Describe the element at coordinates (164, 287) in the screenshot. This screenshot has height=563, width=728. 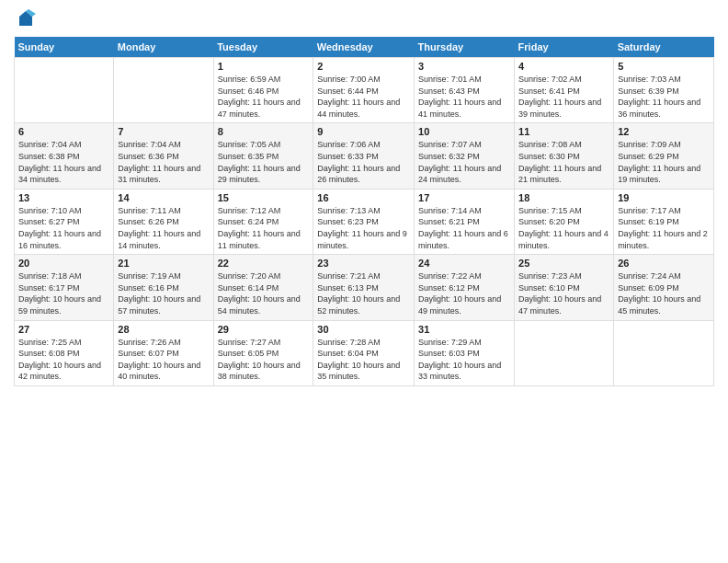
I see `calendar-cell: 21Sunrise: 7:19 AMSunset: 6:16 PMDayligh…` at that location.